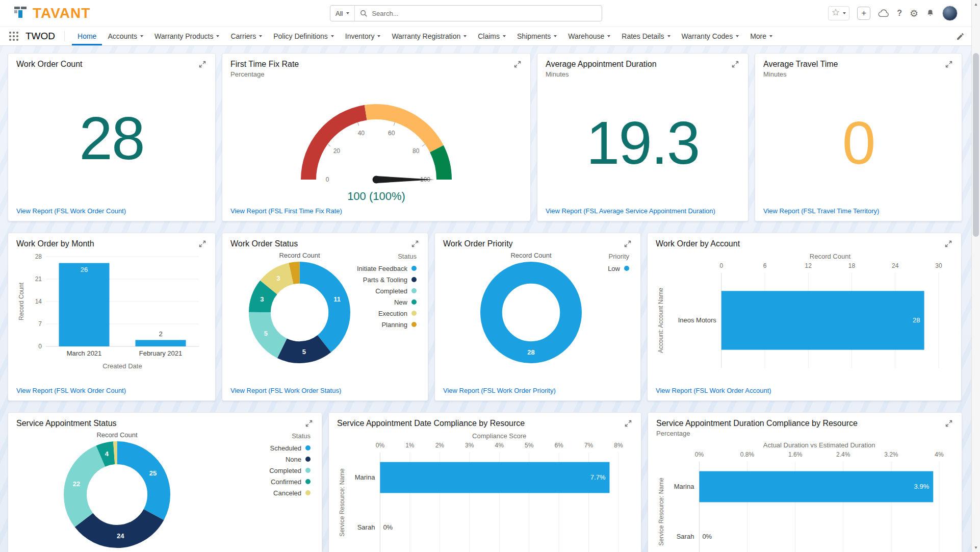  I want to click on tab-rates-details: Rates Details, so click(646, 36).